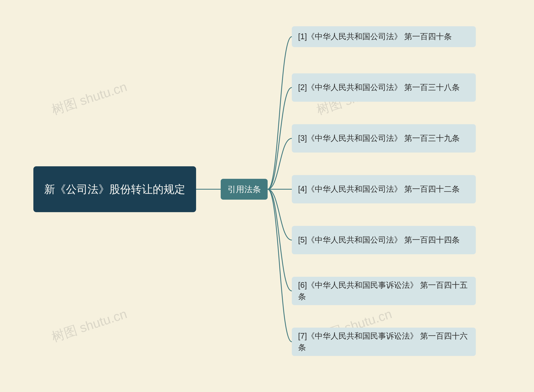  What do you see at coordinates (379, 138) in the screenshot?
I see `leaf-text: [3]《中华人民共和国公司法》 第一百三十九条` at bounding box center [379, 138].